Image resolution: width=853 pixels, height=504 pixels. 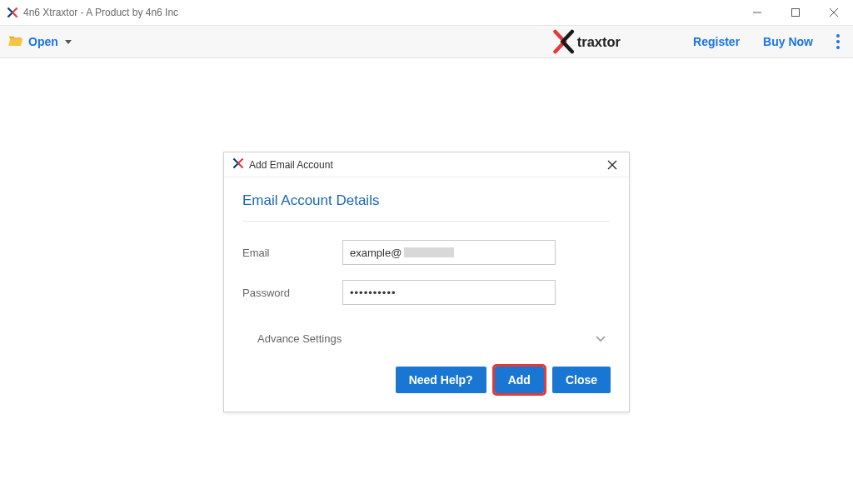 I want to click on open-button: Open, so click(x=40, y=42).